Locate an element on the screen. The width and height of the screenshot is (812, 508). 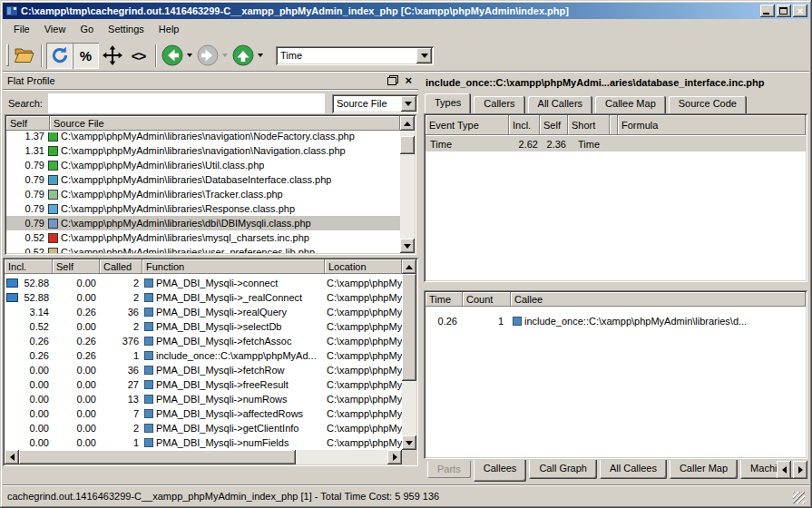
relative-to-parent-button: <> is located at coordinates (138, 56).